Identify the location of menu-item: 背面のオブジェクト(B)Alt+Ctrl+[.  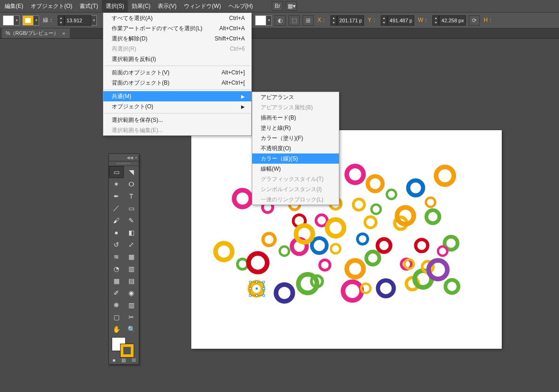
(177, 83).